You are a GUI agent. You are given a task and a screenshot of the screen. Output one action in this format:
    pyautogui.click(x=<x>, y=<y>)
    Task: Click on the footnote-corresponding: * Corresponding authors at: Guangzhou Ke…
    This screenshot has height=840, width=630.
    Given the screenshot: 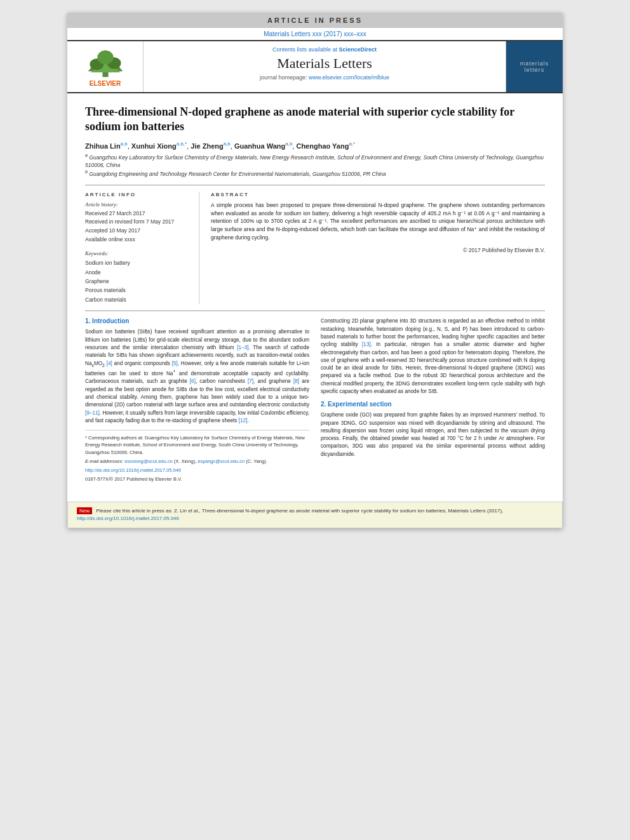 What is the action you would take?
    pyautogui.click(x=197, y=445)
    